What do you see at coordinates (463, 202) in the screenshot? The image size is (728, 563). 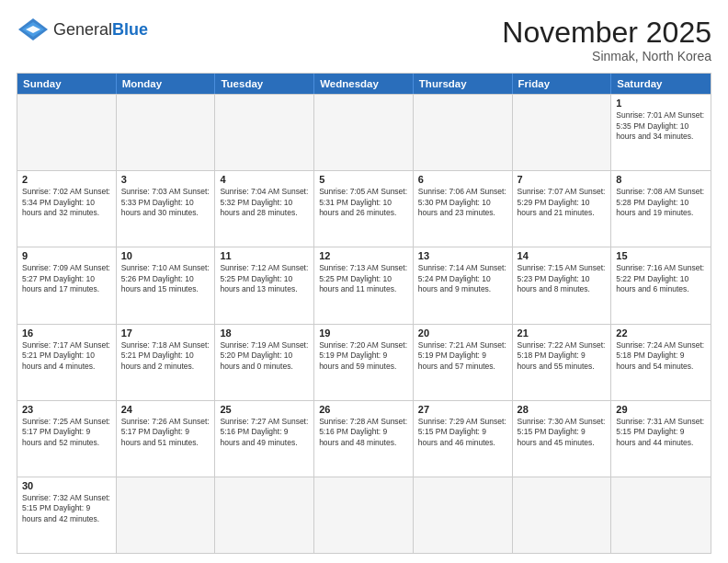 I see `cell-info: Sunrise: 7:06 AM Sunset: 5:30 PM Dayligh…` at bounding box center [463, 202].